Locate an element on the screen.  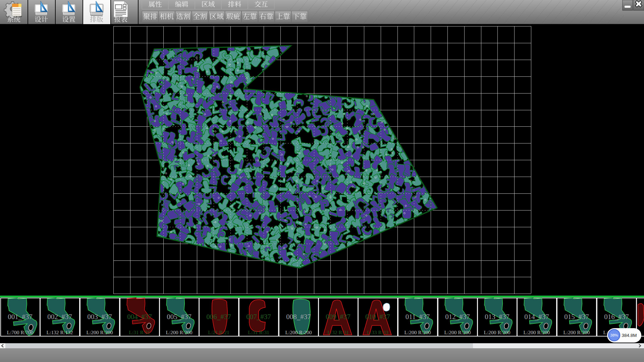
svg-text: 38% is located at coordinates (614, 335).